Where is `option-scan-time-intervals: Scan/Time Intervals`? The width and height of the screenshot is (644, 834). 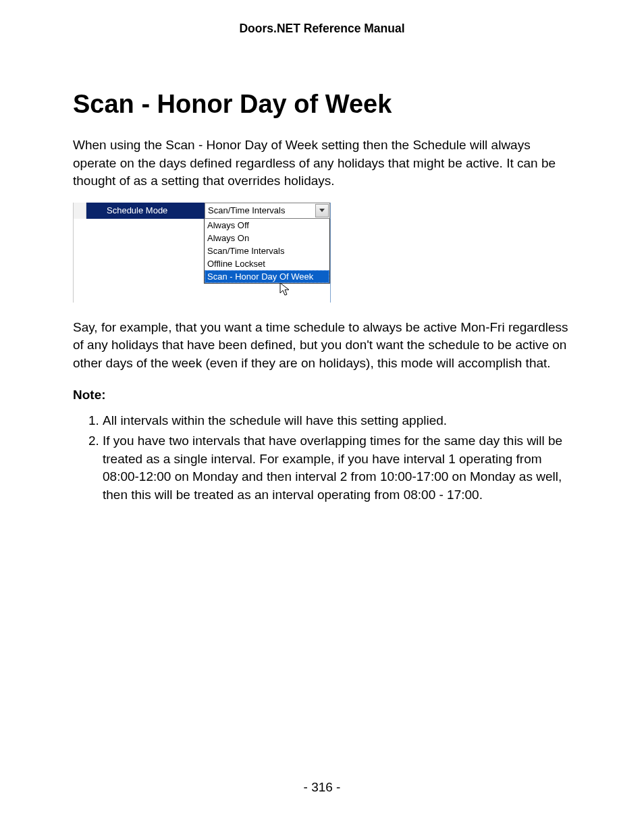 option-scan-time-intervals: Scan/Time Intervals is located at coordinates (267, 251).